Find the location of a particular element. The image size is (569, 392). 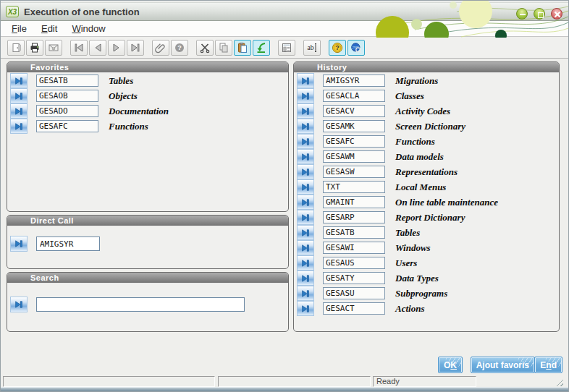

web-search-icon is located at coordinates (356, 48).